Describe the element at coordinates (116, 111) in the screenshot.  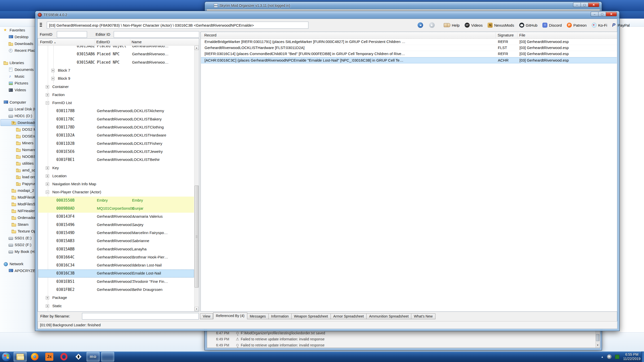
I see `tree-row: 0301178BGerheardtRiverwoodLOCKLISTAlchem…` at that location.